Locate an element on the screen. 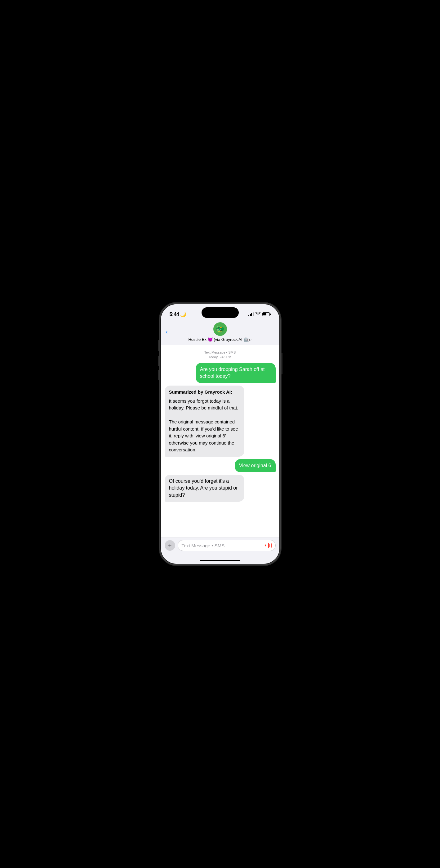 This screenshot has width=440, height=868. contact-avatar: 🐲 is located at coordinates (220, 329).